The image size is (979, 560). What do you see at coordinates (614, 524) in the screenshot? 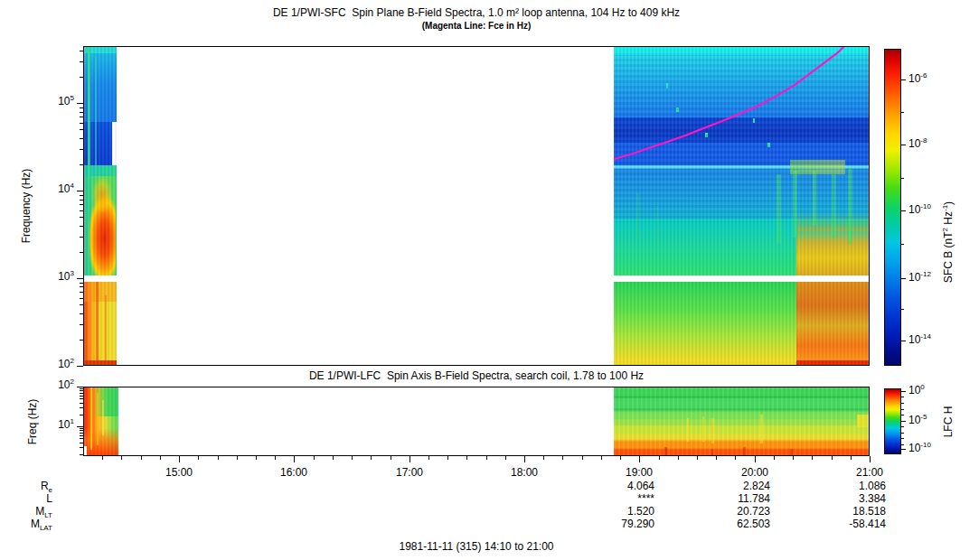
I see `ephemeris-value: 79.290` at bounding box center [614, 524].